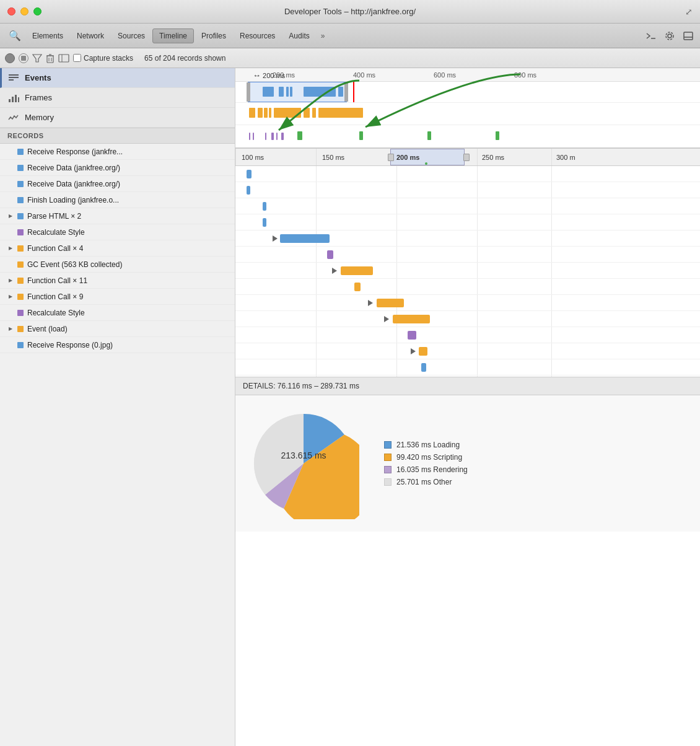  What do you see at coordinates (269, 76) in the screenshot?
I see `selection-label: ↔ 200 ms` at bounding box center [269, 76].